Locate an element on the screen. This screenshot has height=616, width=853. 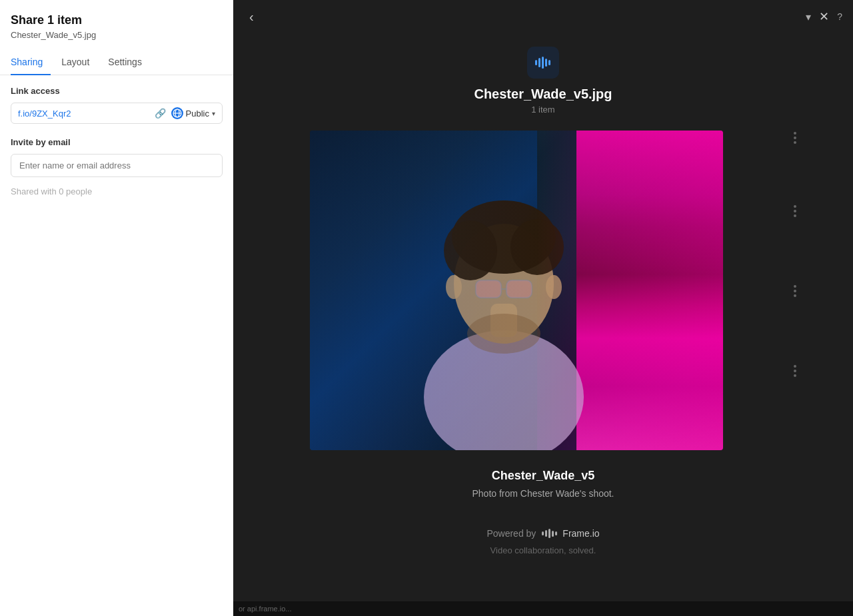
dropdown-icon: ▾ is located at coordinates (808, 17).